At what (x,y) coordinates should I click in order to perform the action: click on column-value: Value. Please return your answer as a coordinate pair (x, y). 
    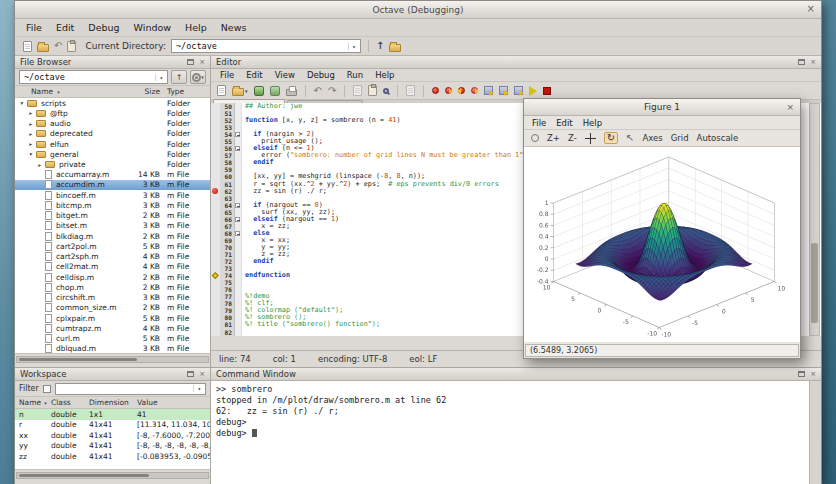
    Looking at the image, I should click on (174, 402).